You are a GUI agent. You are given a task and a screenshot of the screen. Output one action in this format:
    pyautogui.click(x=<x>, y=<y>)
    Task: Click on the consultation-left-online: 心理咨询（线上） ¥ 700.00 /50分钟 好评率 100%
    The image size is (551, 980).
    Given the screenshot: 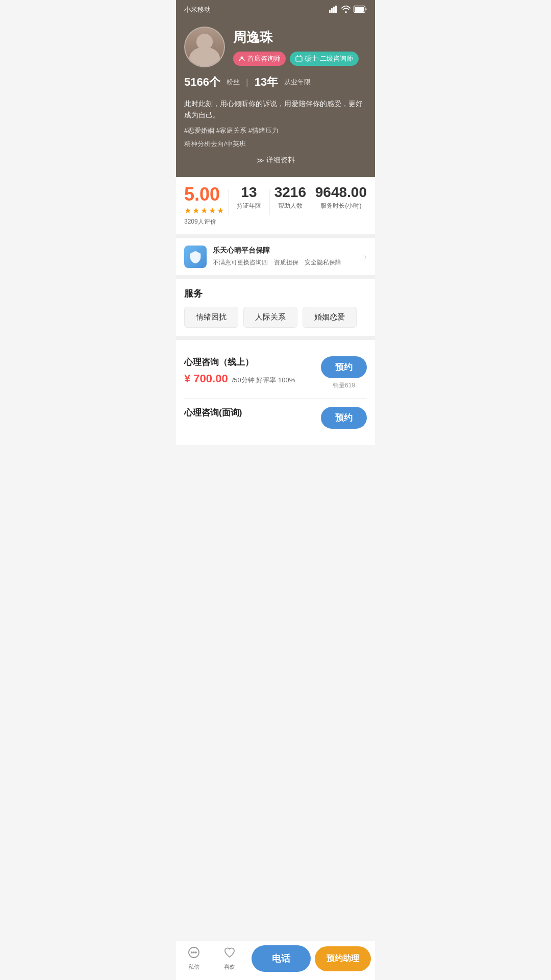 What is the action you would take?
    pyautogui.click(x=240, y=371)
    